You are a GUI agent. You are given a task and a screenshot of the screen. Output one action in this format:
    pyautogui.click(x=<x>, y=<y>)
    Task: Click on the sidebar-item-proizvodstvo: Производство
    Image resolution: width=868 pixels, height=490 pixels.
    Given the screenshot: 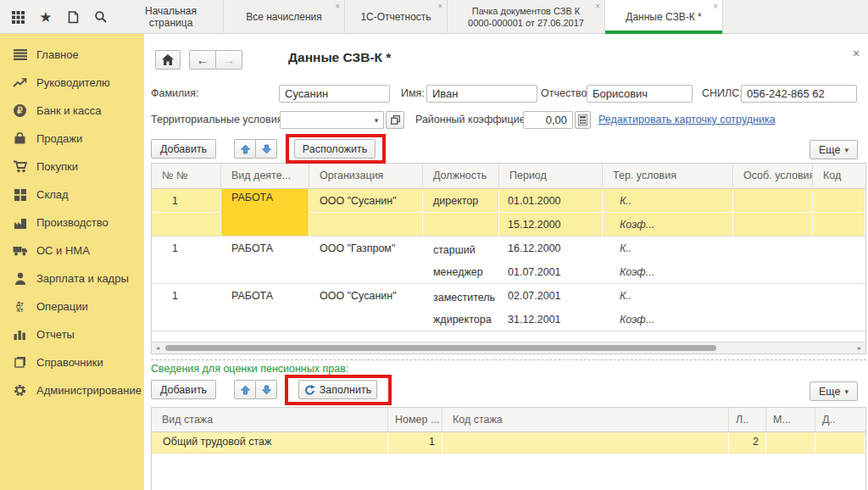 What is the action you would take?
    pyautogui.click(x=72, y=222)
    